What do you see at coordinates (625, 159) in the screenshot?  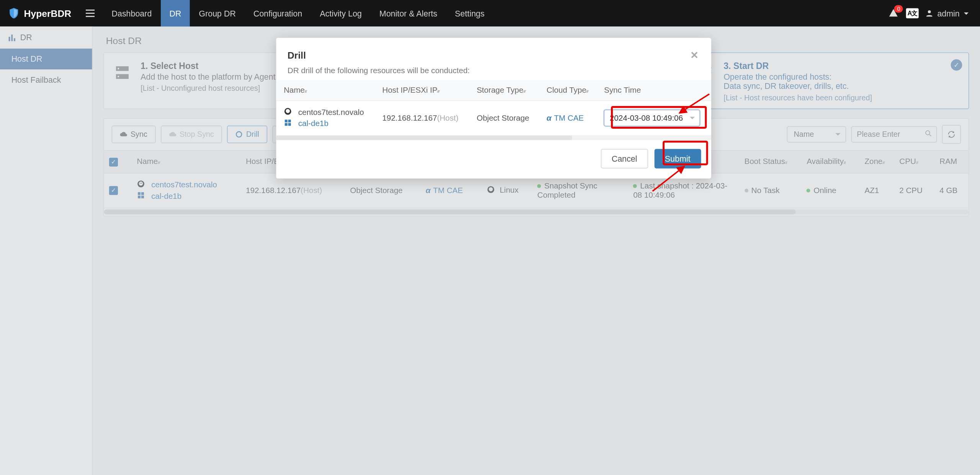 I see `cancel-button: Cancel` at bounding box center [625, 159].